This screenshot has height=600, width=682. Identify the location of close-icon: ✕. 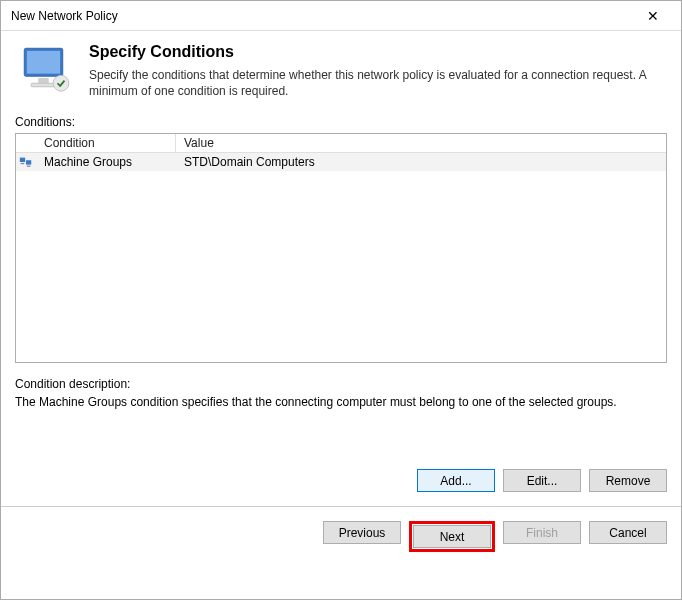
(653, 16).